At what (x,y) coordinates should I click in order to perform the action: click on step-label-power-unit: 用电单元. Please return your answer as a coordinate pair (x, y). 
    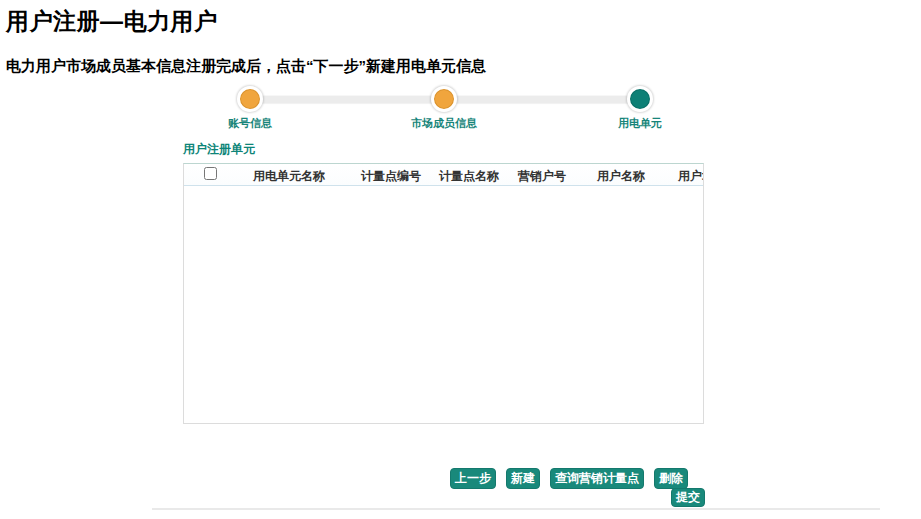
    Looking at the image, I should click on (640, 124).